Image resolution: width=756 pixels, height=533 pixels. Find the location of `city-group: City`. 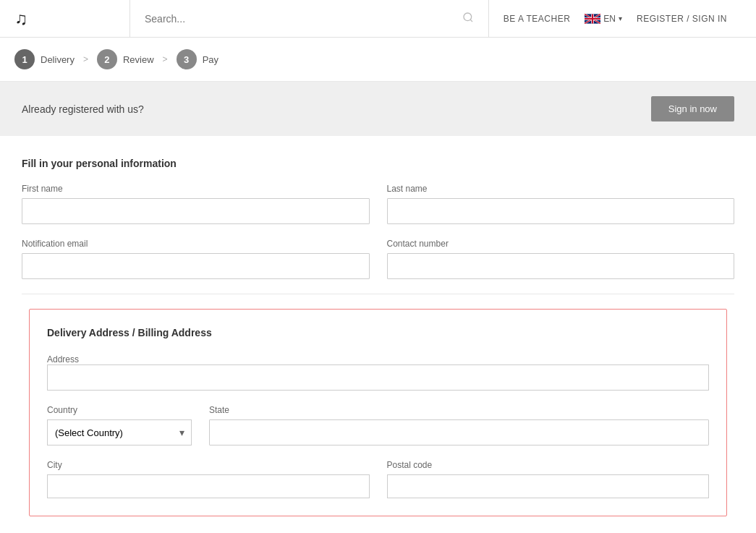

city-group: City is located at coordinates (208, 479).